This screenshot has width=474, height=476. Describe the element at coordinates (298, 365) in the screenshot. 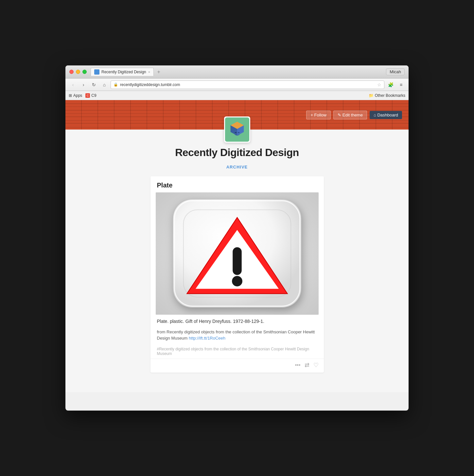

I see `ellipsis-icon: •••` at that location.